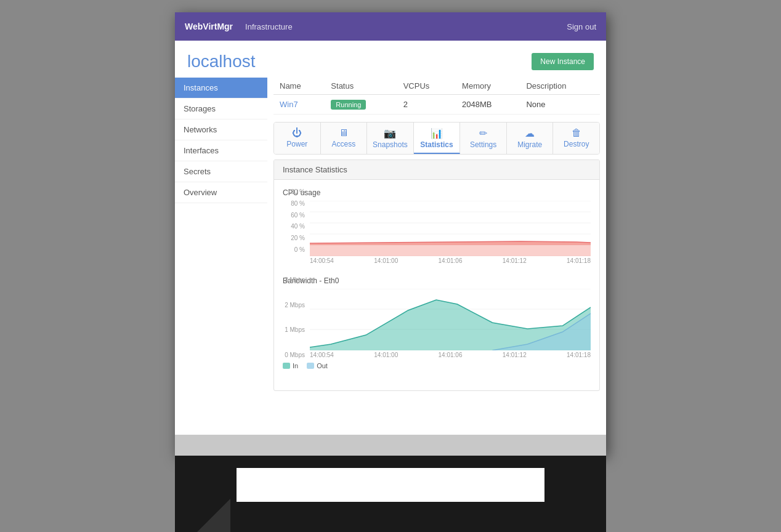 The image size is (781, 532). What do you see at coordinates (221, 234) in the screenshot?
I see `sidebar: Instances Storages Networks Interfaces S…` at bounding box center [221, 234].